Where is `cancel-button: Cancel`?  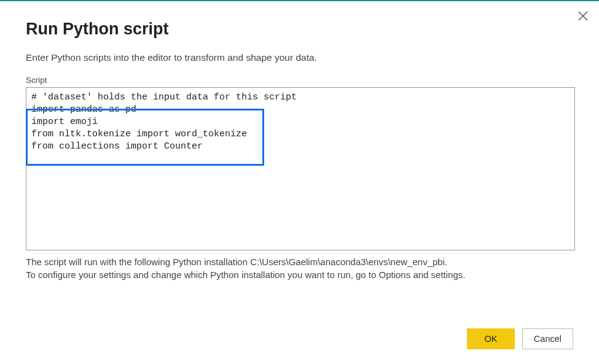 cancel-button: Cancel is located at coordinates (548, 339).